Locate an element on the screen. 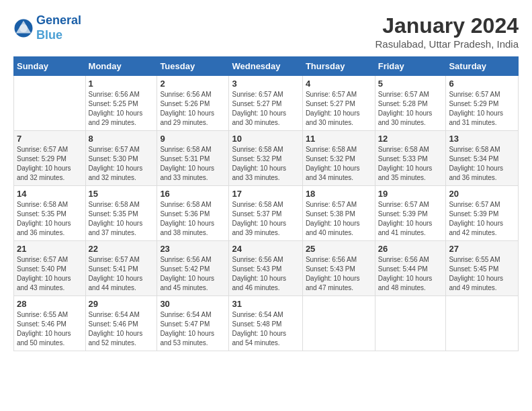 The height and width of the screenshot is (411, 532). calendar-cell: 20Sunrise: 6:57 AM Sunset: 5:39 PM Dayli… is located at coordinates (482, 214).